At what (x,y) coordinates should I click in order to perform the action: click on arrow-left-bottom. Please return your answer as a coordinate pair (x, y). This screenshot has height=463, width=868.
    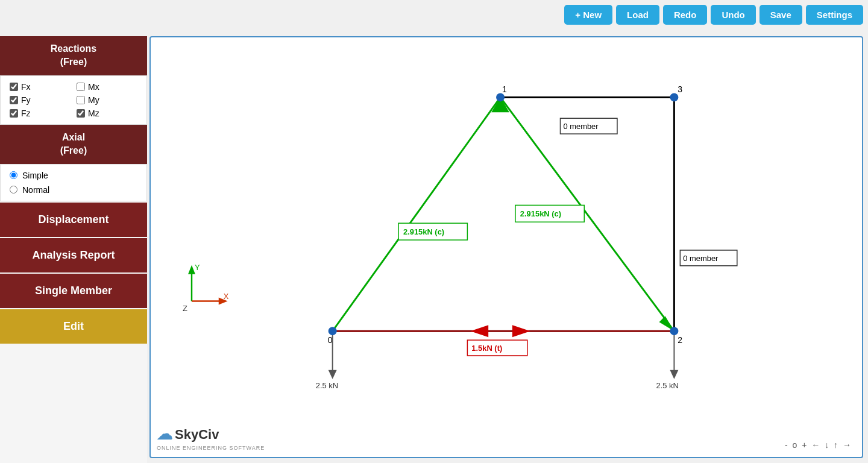
    Looking at the image, I should click on (479, 331).